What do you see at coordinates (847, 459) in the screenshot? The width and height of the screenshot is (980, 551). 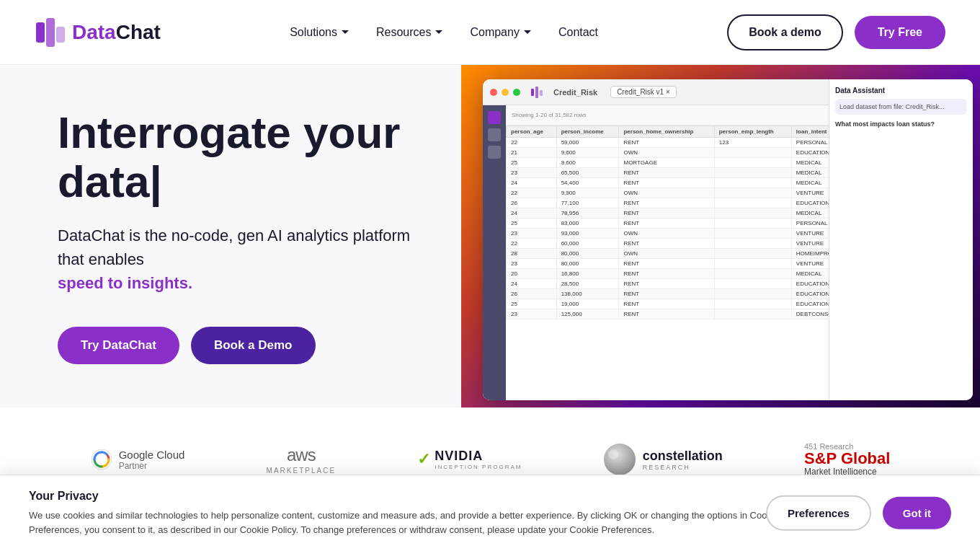 I see `partner-451: 451 Research S&P Global Market Intellige…` at bounding box center [847, 459].